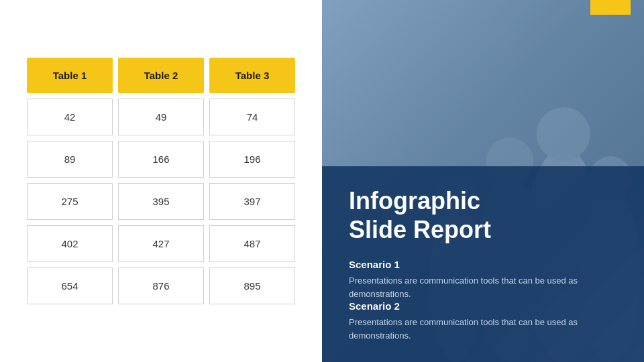  I want to click on data-cell-r4-c1: 876, so click(161, 286).